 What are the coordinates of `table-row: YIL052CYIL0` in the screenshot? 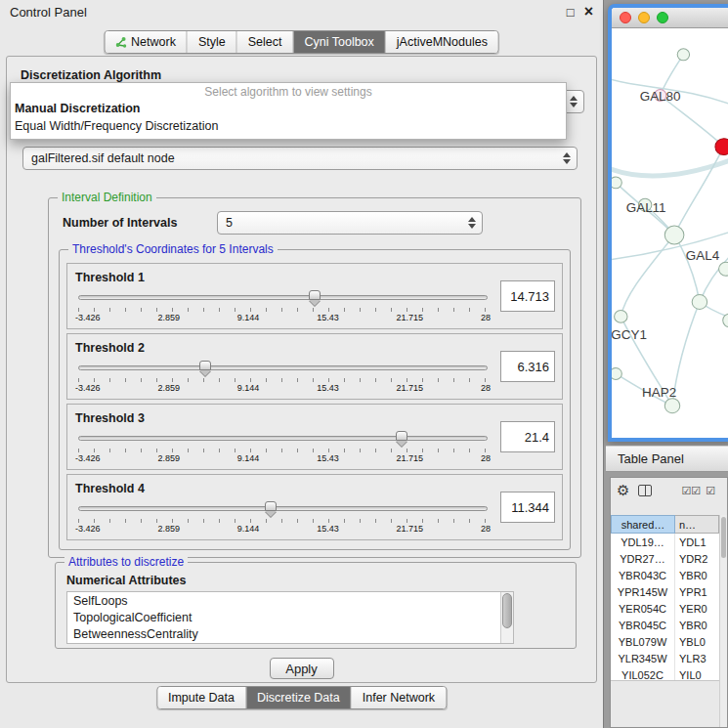 It's located at (664, 674).